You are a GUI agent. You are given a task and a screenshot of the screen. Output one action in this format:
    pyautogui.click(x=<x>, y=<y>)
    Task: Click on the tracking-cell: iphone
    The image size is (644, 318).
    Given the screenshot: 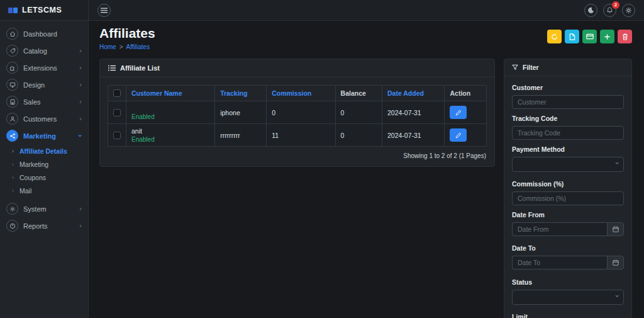 What is the action you would take?
    pyautogui.click(x=241, y=113)
    